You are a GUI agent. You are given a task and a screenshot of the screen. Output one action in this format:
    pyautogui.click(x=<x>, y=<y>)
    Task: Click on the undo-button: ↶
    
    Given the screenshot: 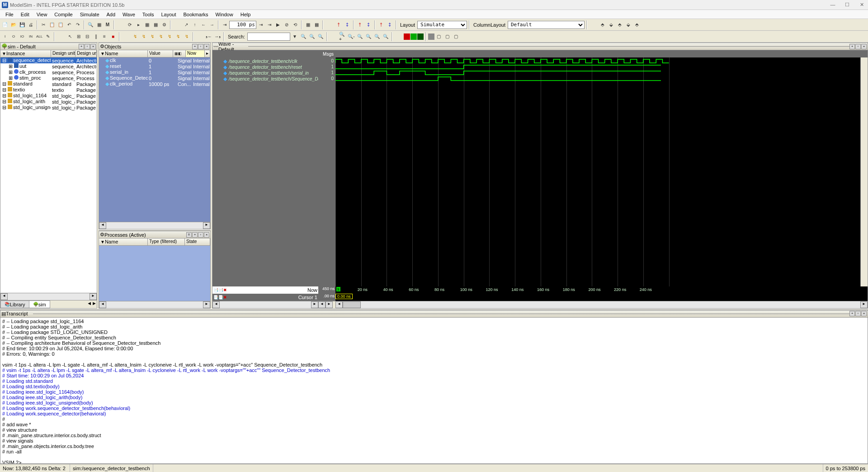 What is the action you would take?
    pyautogui.click(x=69, y=25)
    